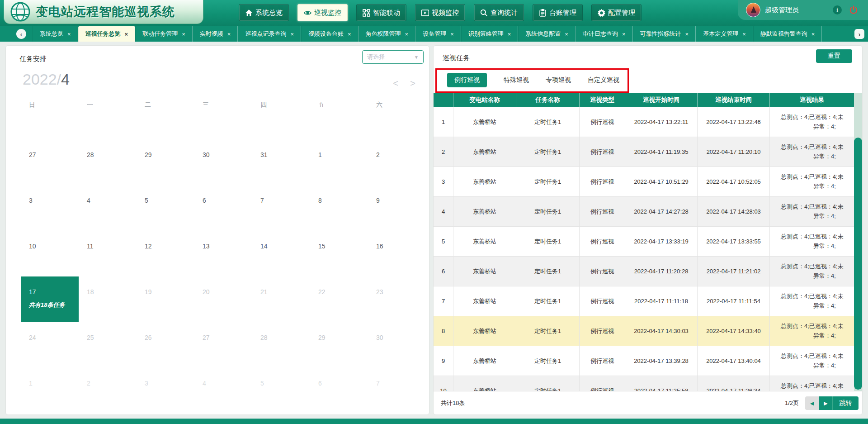 The width and height of the screenshot is (868, 424). What do you see at coordinates (50, 300) in the screenshot?
I see `calendar-day-cell: 17 共有18条任务` at bounding box center [50, 300].